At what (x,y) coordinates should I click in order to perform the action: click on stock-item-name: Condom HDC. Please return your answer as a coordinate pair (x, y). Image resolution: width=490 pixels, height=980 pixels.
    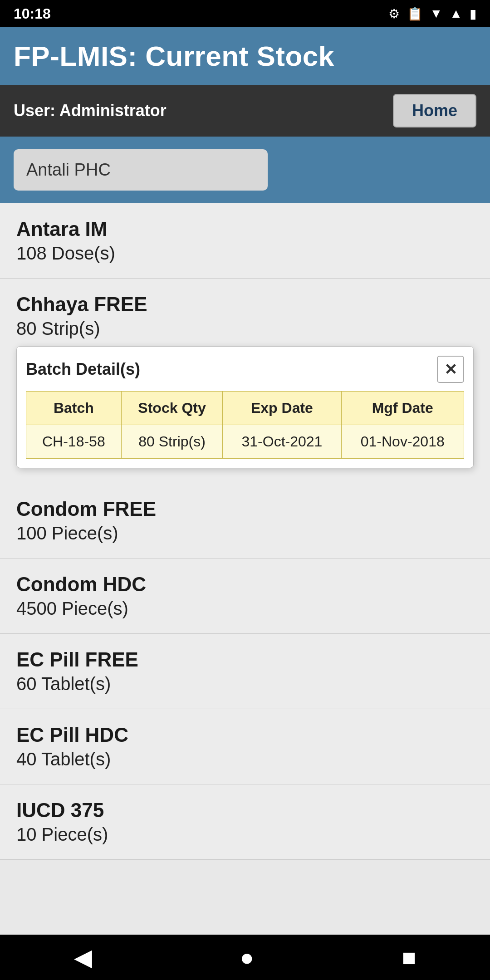
    Looking at the image, I should click on (245, 584).